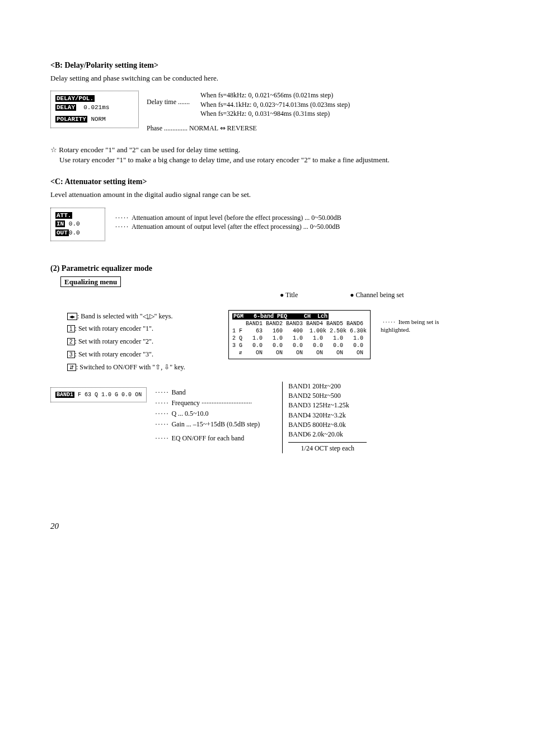  What do you see at coordinates (62, 233) in the screenshot?
I see `lcd-label-out: OUT` at bounding box center [62, 233].